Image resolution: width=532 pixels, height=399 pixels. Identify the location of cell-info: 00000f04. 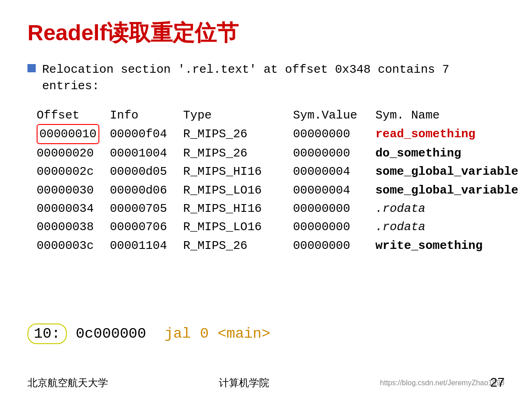
(147, 134).